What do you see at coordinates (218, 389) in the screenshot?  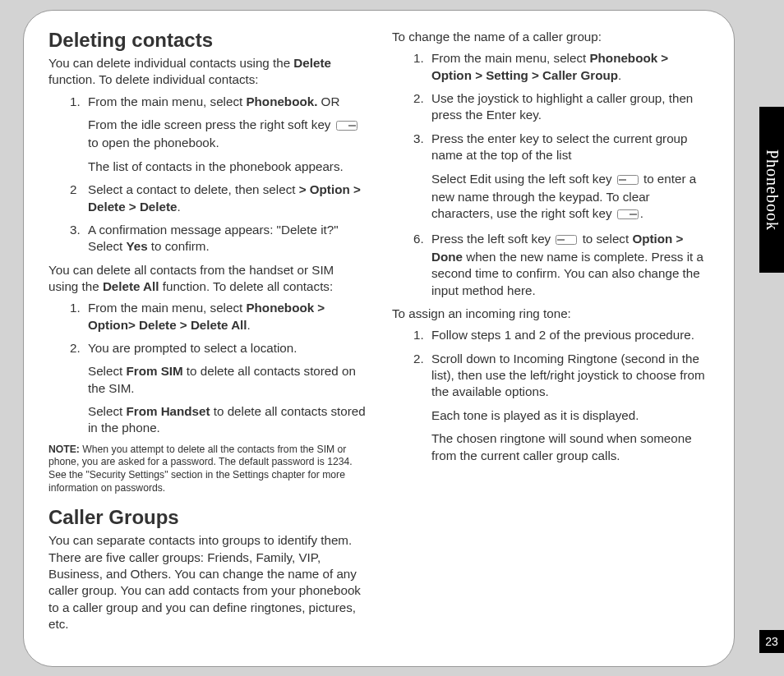 I see `list-item: 2. You are prompted to select a location…` at bounding box center [218, 389].